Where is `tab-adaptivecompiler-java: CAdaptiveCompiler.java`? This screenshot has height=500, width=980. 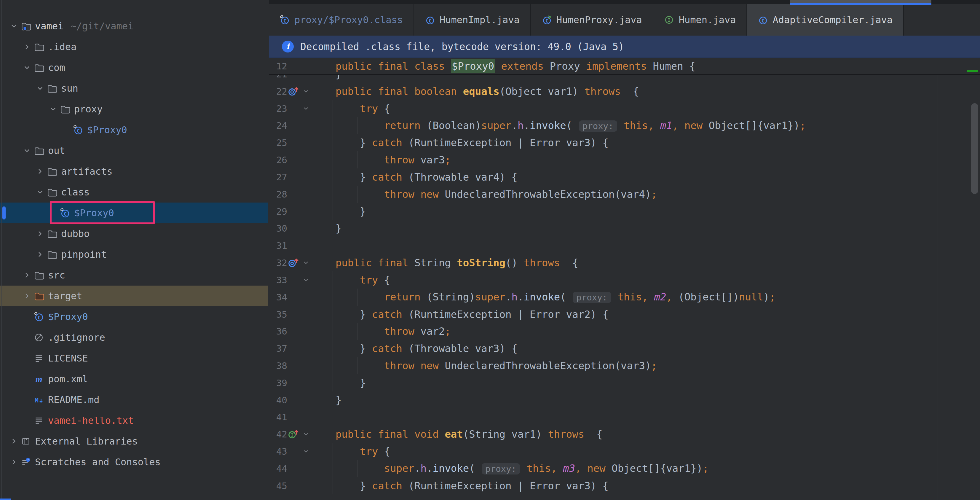 tab-adaptivecompiler-java: CAdaptiveCompiler.java is located at coordinates (826, 20).